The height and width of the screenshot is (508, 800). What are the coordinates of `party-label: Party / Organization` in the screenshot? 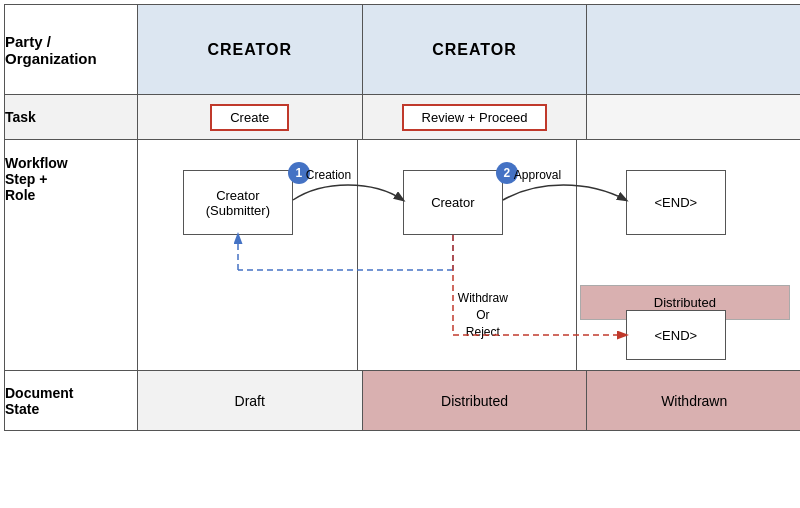 It's located at (72, 50).